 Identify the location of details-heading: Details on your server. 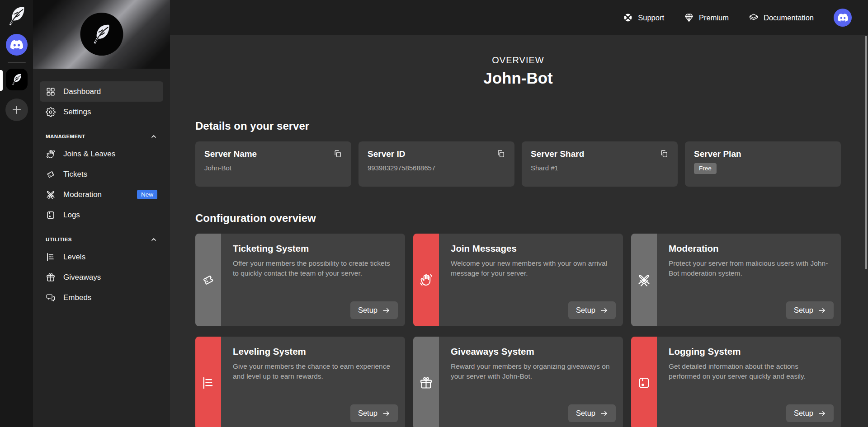
(518, 126).